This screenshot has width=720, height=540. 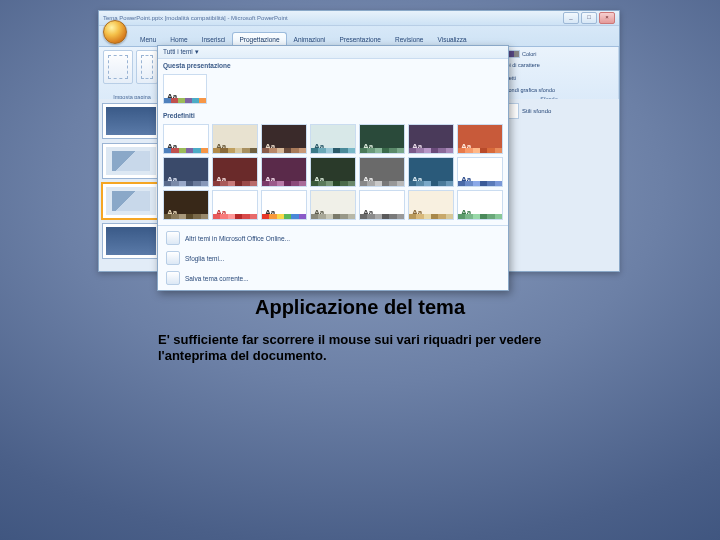 What do you see at coordinates (410, 39) in the screenshot?
I see `tab-revisione: Revisione` at bounding box center [410, 39].